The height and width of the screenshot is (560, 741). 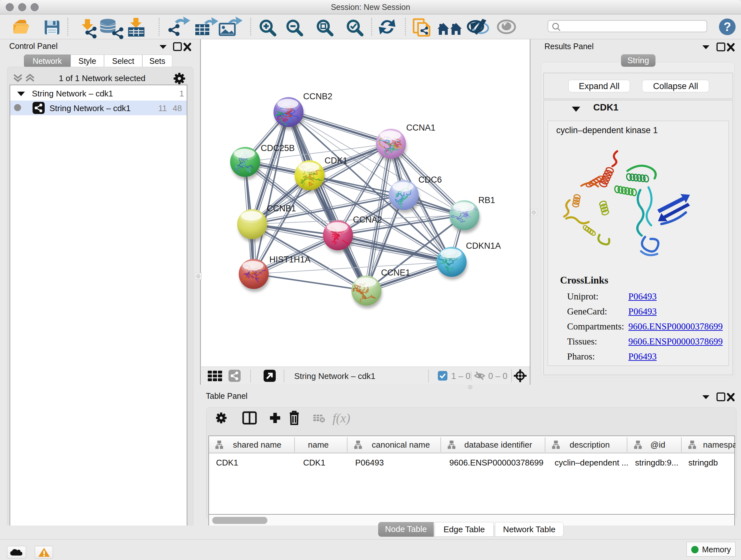 I want to click on svg-text: CCNB2, so click(x=318, y=97).